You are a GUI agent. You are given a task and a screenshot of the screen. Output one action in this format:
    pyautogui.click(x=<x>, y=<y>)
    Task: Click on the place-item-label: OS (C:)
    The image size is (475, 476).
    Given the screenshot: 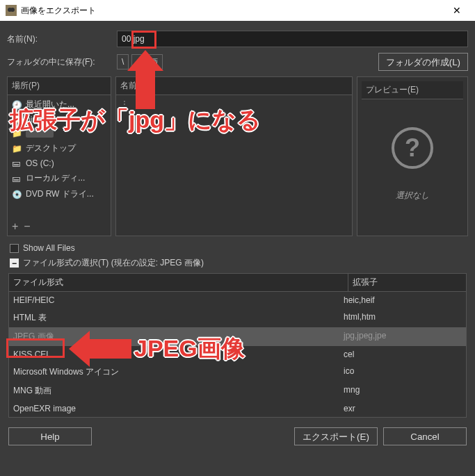 What is the action you would take?
    pyautogui.click(x=40, y=163)
    